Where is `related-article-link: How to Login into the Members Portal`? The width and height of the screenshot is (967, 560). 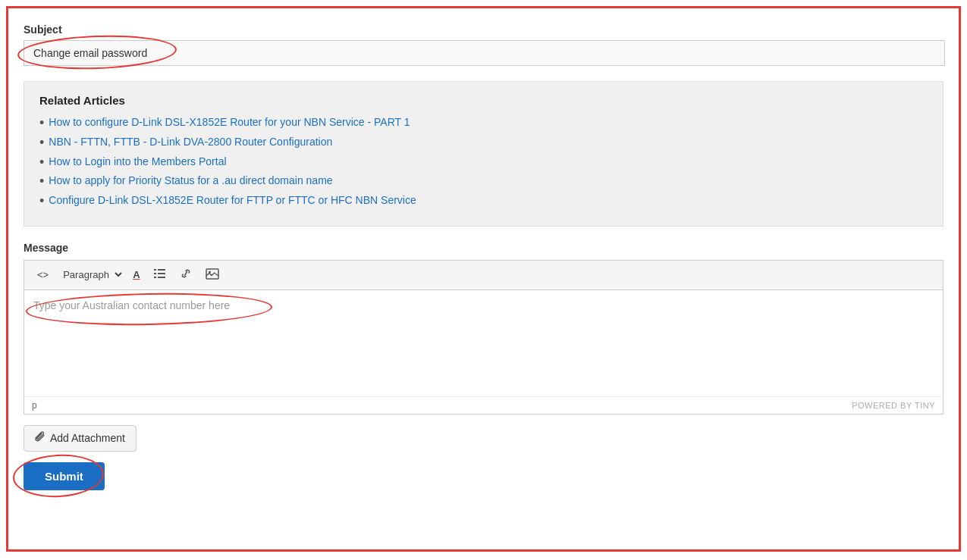 related-article-link: How to Login into the Members Portal is located at coordinates (137, 161).